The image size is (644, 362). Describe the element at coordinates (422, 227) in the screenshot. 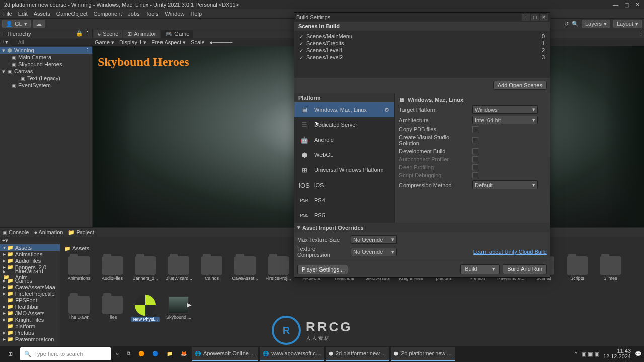

I see `override-header: ▾Asset Import Overrides` at that location.